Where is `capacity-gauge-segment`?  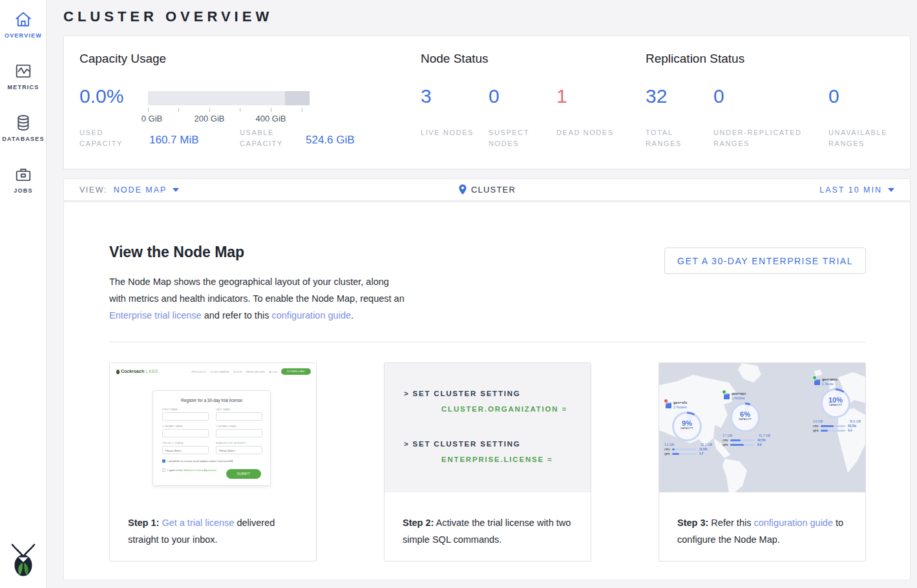
capacity-gauge-segment is located at coordinates (297, 98).